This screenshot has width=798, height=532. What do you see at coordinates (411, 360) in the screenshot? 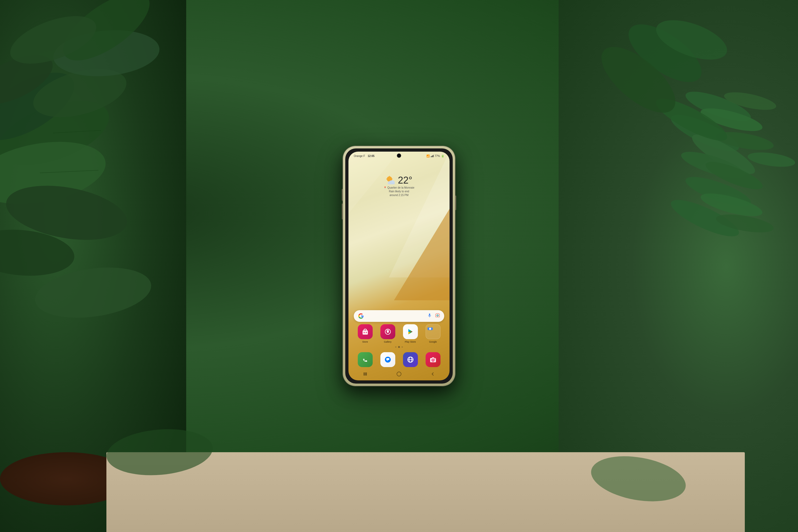
I see `dock-internet` at bounding box center [411, 360].